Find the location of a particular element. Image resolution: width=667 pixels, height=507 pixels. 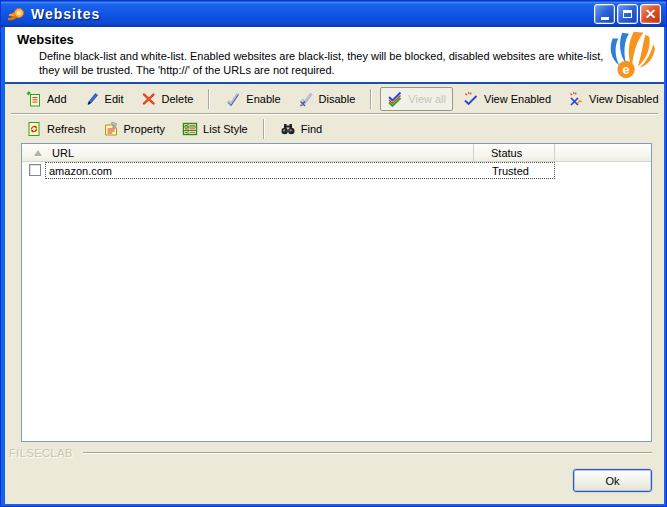

add-label: Add is located at coordinates (57, 99).